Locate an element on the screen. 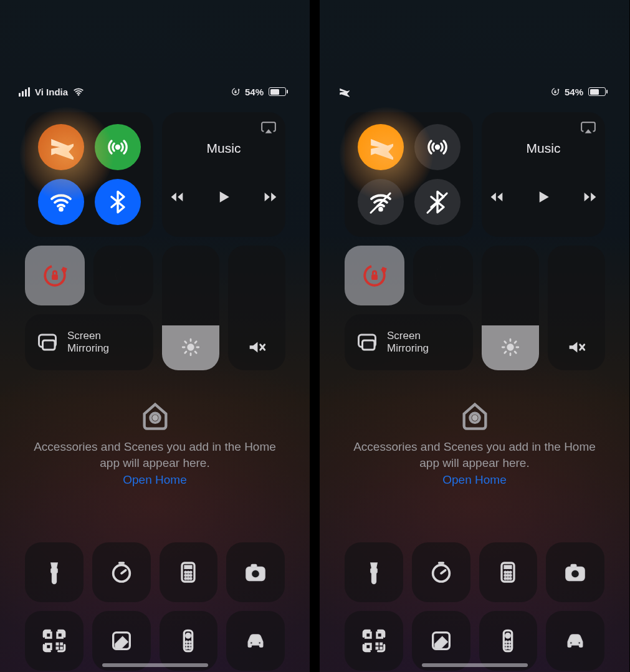 The image size is (630, 672). orientation-lock-icon is located at coordinates (375, 276).